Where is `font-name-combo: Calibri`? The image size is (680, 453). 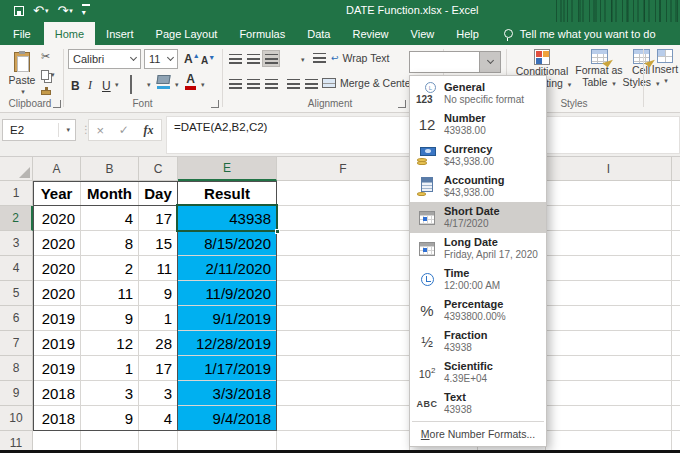
font-name-combo: Calibri is located at coordinates (104, 59).